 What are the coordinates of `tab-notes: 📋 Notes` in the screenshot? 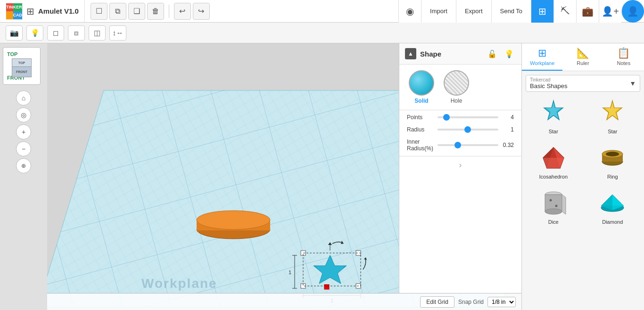 It's located at (624, 57).